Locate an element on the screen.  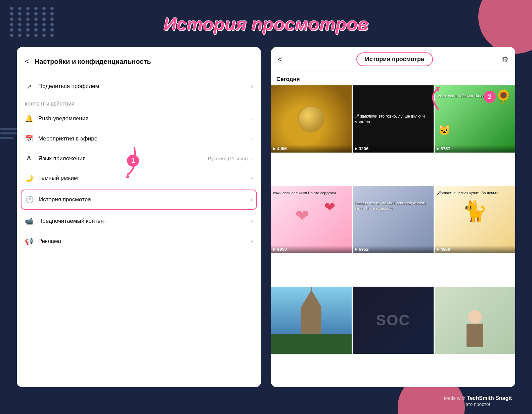
moon-icon: 🌙 is located at coordinates (29, 178).